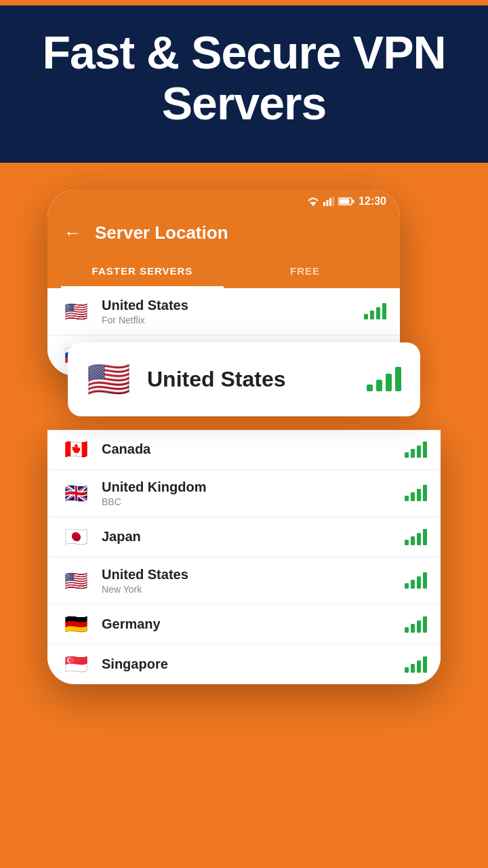 Image resolution: width=488 pixels, height=868 pixels. I want to click on tab-faster-servers: FASTER SERVERS, so click(142, 273).